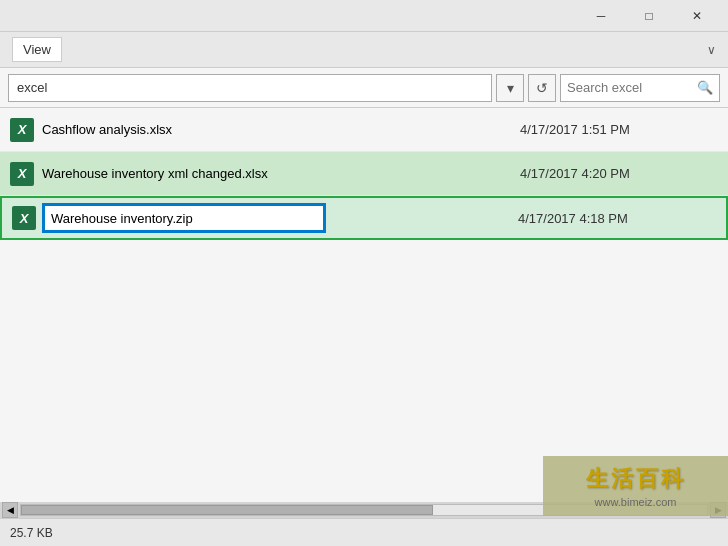  What do you see at coordinates (618, 218) in the screenshot?
I see `file-date: 4/17/2017 4:18 PM` at bounding box center [618, 218].